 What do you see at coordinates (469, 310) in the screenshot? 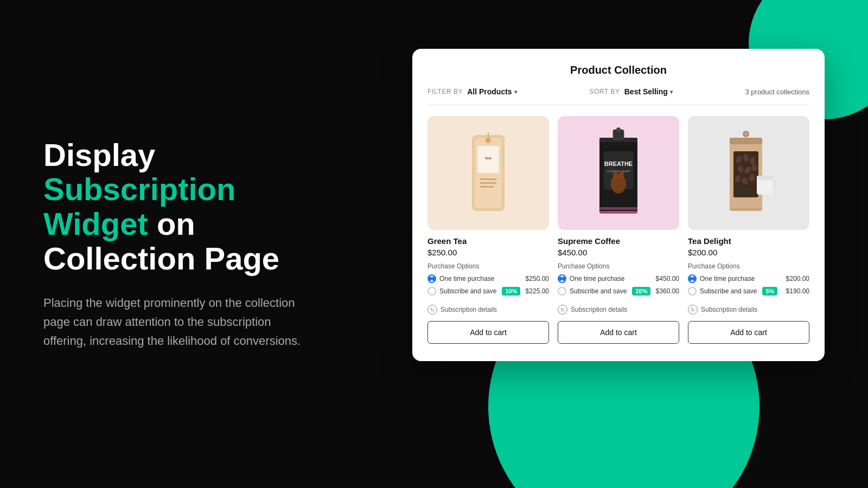
I see `green-tea-sub-details-label: Subscription details` at bounding box center [469, 310].